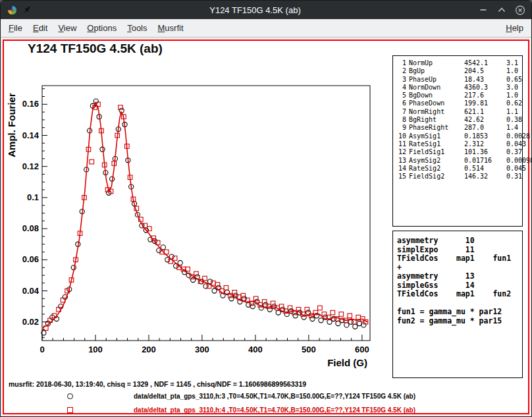  What do you see at coordinates (458, 304) in the screenshot?
I see `theory-line` at bounding box center [458, 304].